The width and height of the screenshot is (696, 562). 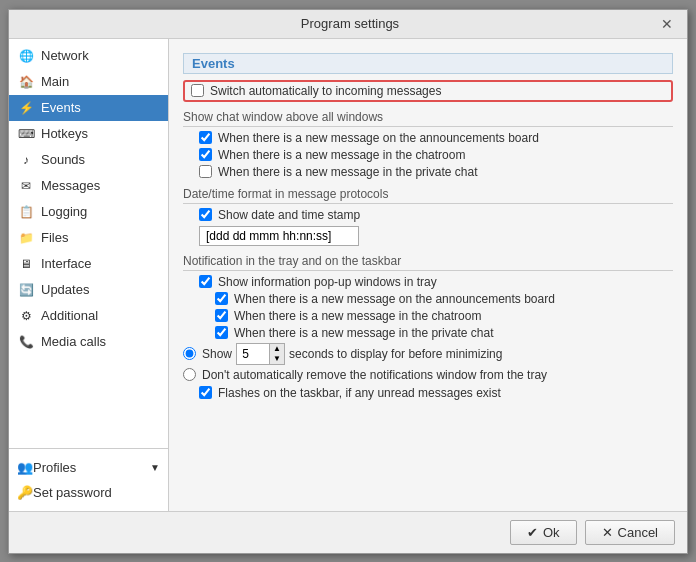 What do you see at coordinates (190, 374) in the screenshot?
I see `dontremove-radio` at bounding box center [190, 374].